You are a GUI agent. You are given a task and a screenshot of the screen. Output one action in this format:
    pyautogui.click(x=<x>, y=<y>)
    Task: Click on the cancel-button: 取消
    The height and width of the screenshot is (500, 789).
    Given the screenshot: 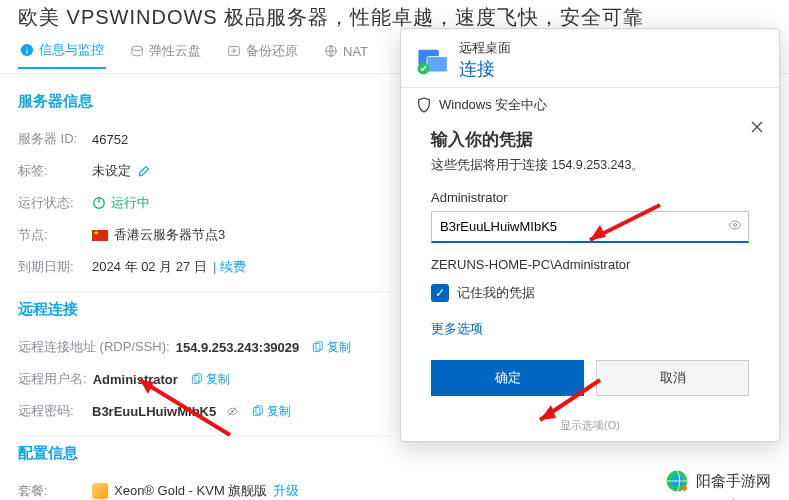 What is the action you would take?
    pyautogui.click(x=672, y=378)
    